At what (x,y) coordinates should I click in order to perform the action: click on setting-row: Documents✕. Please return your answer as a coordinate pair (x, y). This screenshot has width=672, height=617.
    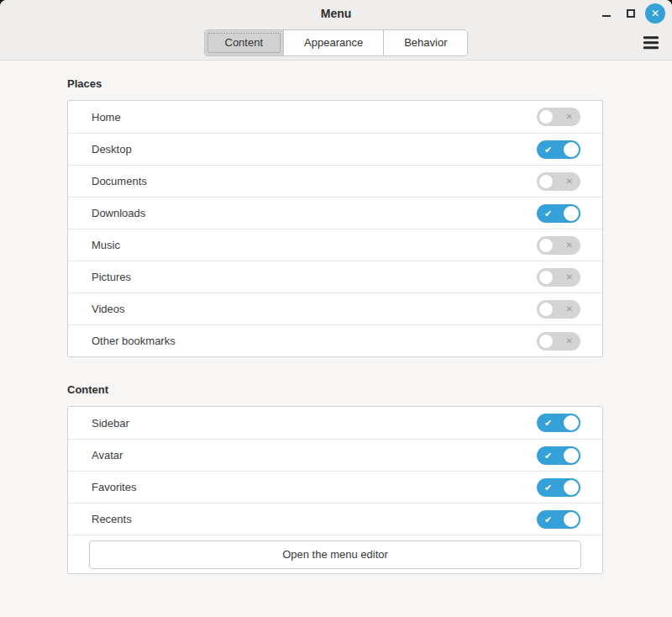
    Looking at the image, I should click on (335, 181).